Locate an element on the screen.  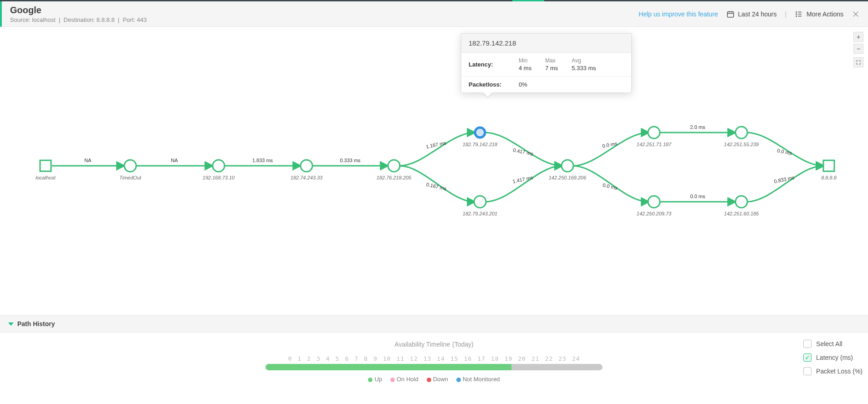
node-label: 8.8.8.8 is located at coordinates (829, 178).